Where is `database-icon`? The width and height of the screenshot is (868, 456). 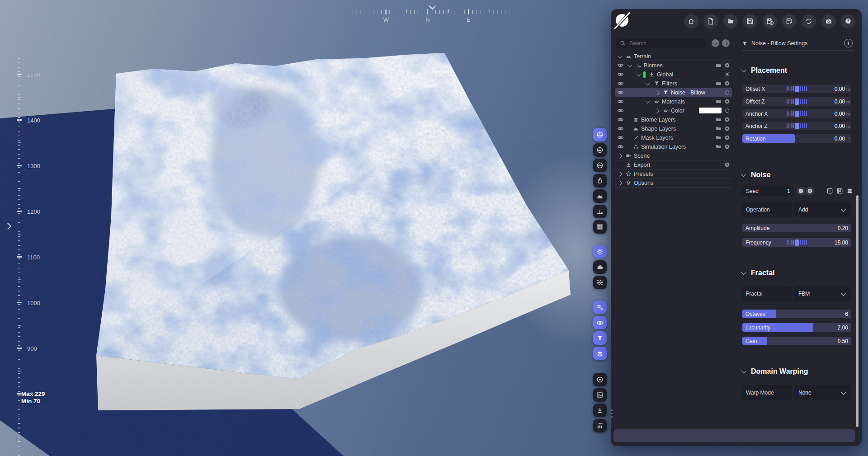 database-icon is located at coordinates (850, 191).